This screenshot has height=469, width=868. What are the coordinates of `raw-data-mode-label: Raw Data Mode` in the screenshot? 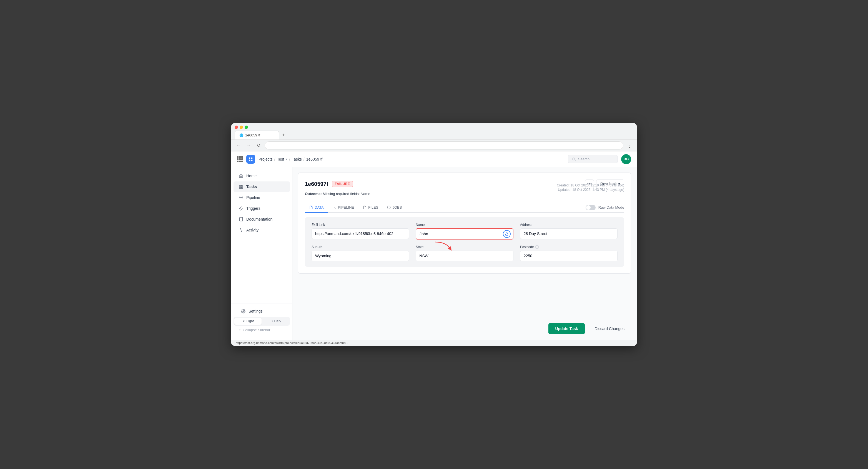 It's located at (611, 207).